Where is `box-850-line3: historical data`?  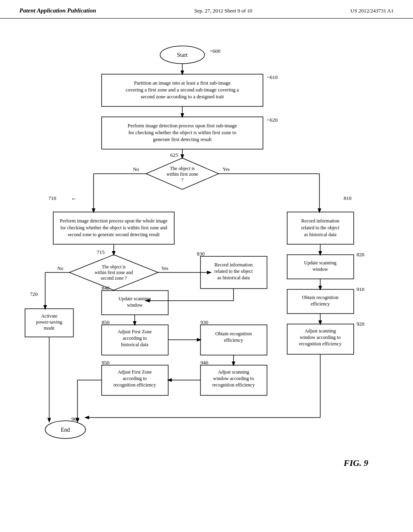 box-850-line3: historical data is located at coordinates (135, 345).